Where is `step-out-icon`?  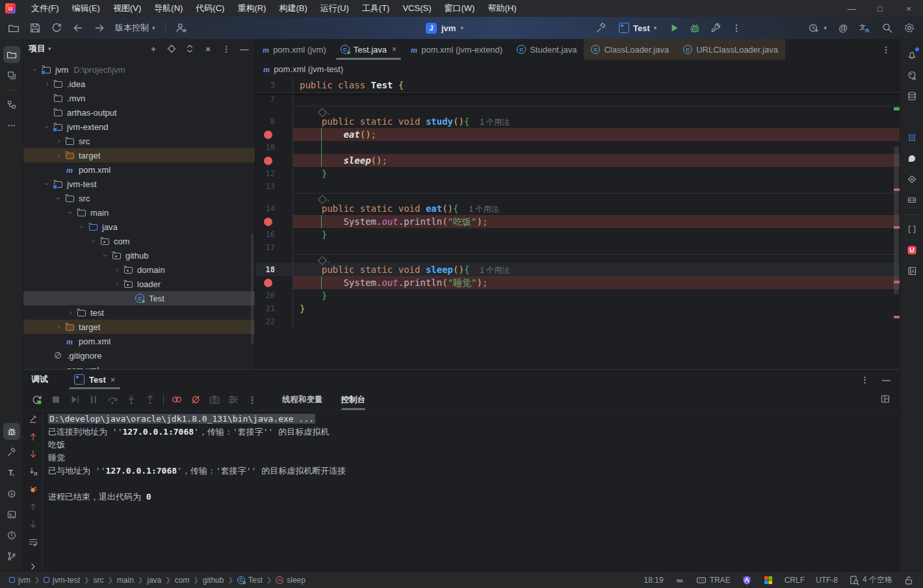
step-out-icon is located at coordinates (150, 400).